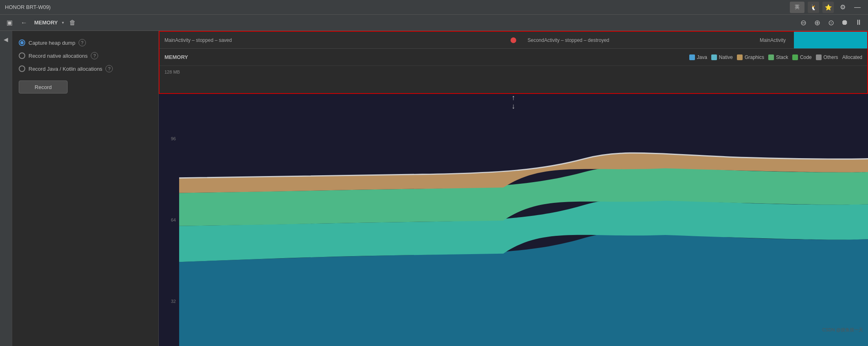 The image size is (868, 346). I want to click on main-toolbar: ▣ ← MEMORY ▾ 🗑 ⊖ ⊕ ⊙ ⏺ ⏸, so click(434, 23).